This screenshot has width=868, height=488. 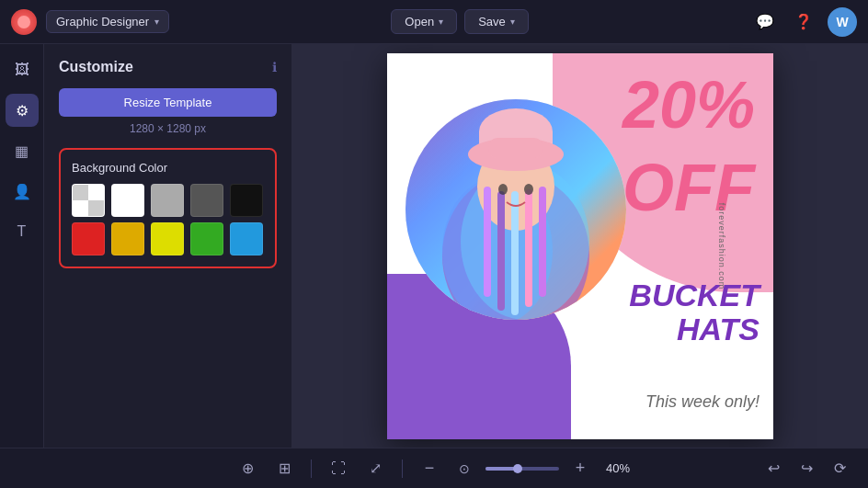 What do you see at coordinates (88, 239) in the screenshot?
I see `color-swatch-red` at bounding box center [88, 239].